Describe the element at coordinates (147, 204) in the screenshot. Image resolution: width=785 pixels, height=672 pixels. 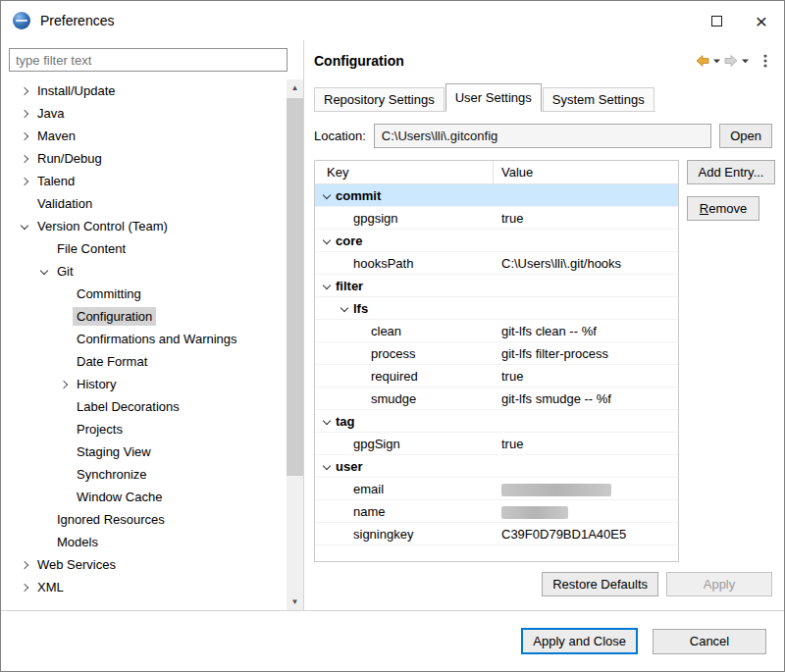
I see `tree-item-validation: Validation` at that location.